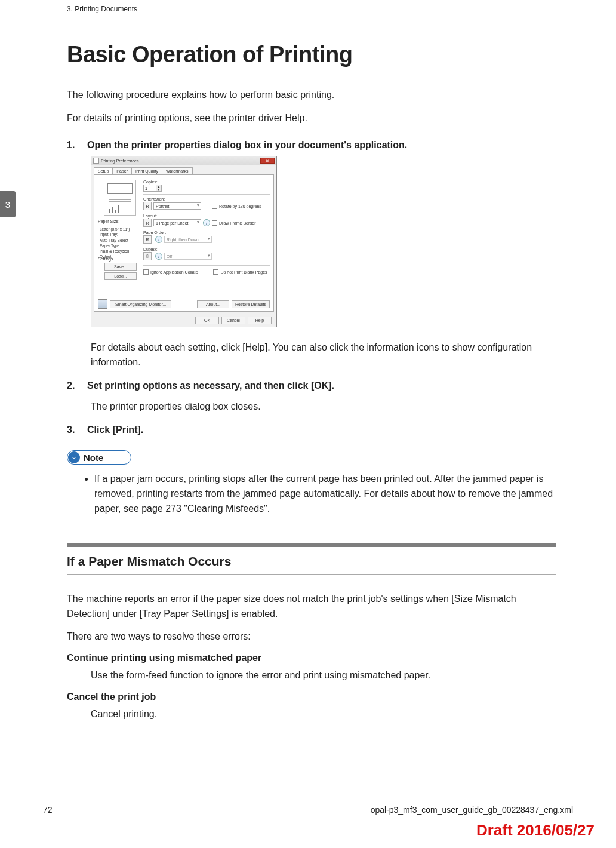 This screenshot has height=848, width=616. Describe the element at coordinates (119, 161) in the screenshot. I see `dialog-title: Printing Preferences` at that location.